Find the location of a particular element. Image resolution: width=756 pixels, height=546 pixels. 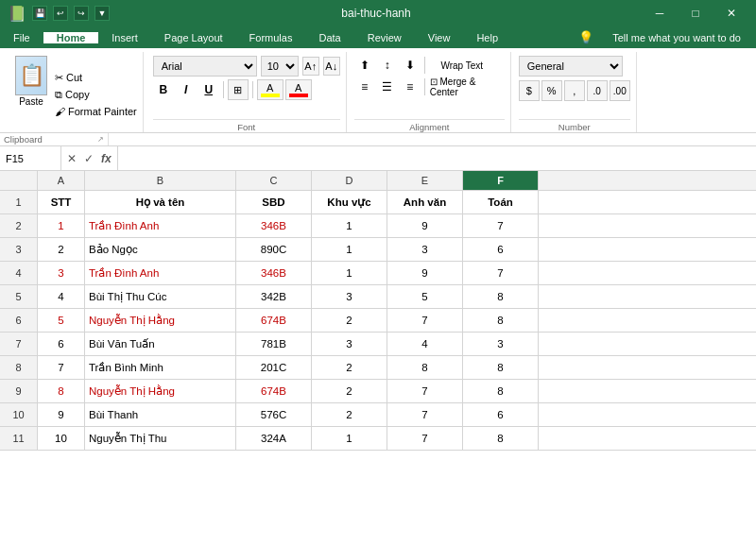

cell-b1: Họ và tên is located at coordinates (161, 202).